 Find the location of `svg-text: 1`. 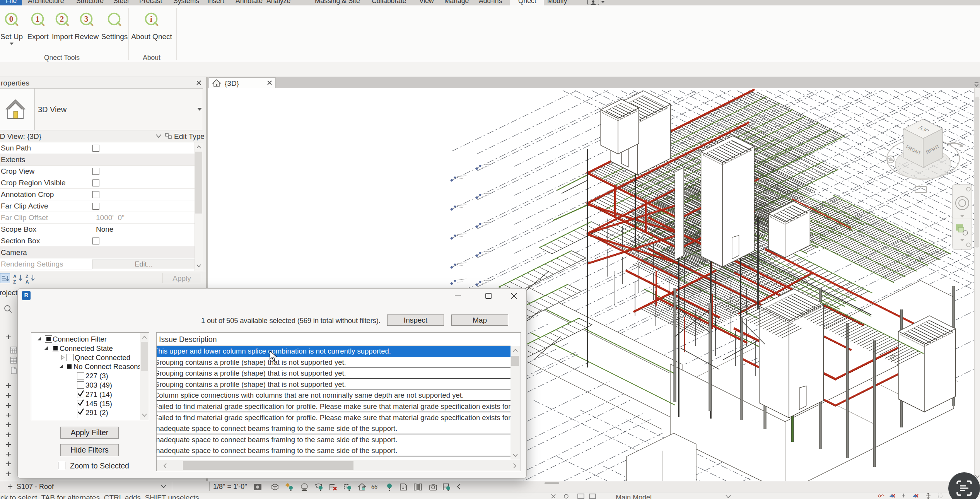

svg-text: 1 is located at coordinates (38, 19).